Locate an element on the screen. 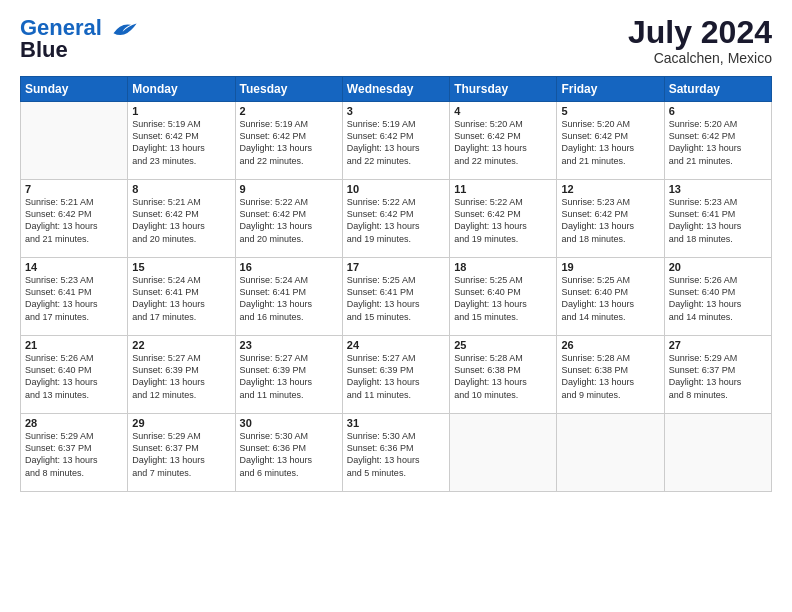  col-header-sunday: Sunday is located at coordinates (74, 90).